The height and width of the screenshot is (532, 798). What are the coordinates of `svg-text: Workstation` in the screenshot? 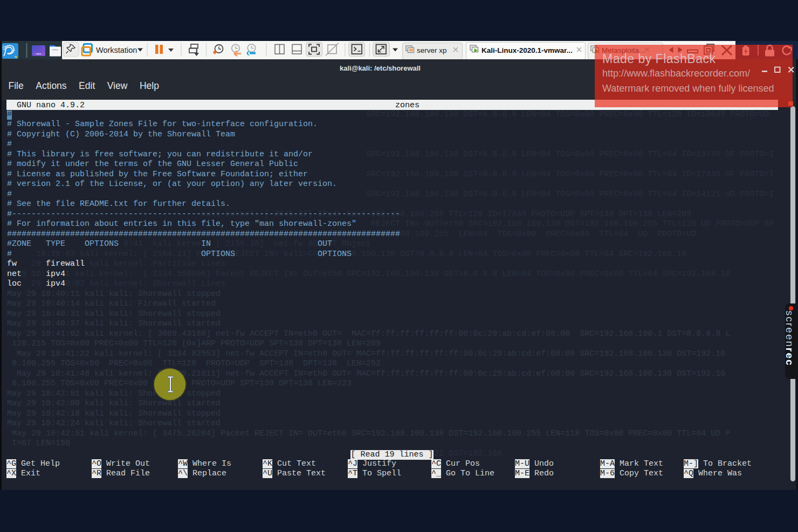 It's located at (116, 50).